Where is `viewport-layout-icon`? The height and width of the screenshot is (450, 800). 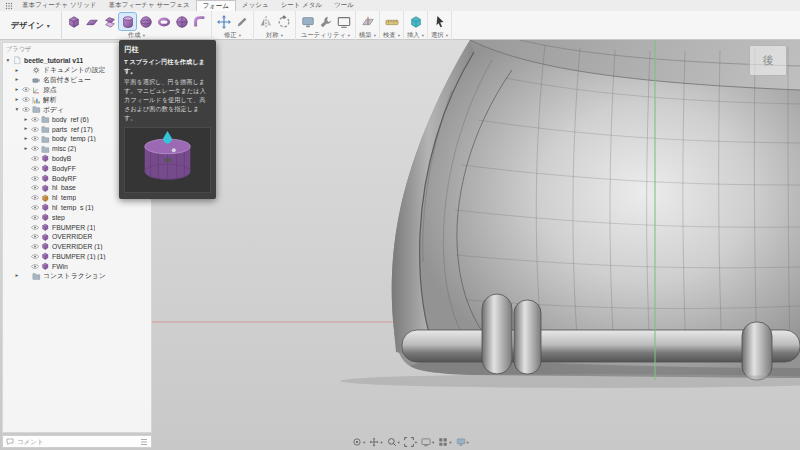
viewport-layout-icon is located at coordinates (462, 442).